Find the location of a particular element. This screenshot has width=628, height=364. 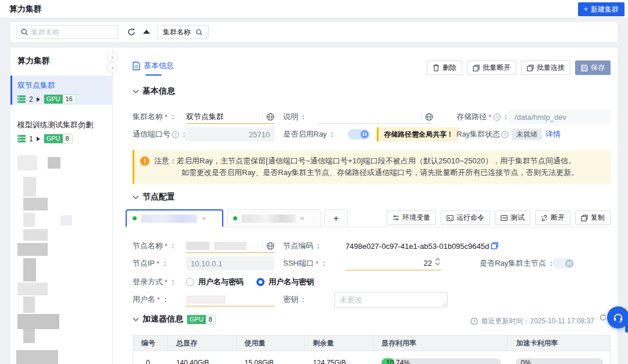

ray-head-toggle is located at coordinates (563, 263).